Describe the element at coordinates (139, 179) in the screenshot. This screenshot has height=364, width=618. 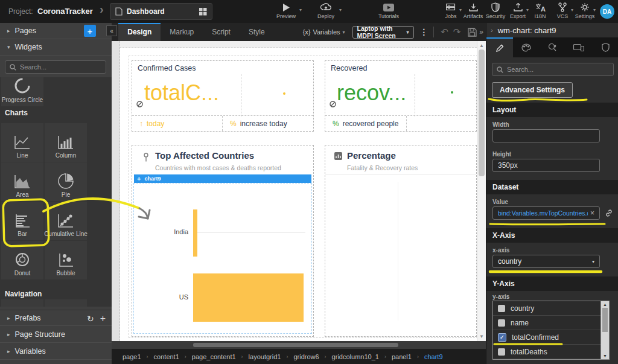
I see `move-icon: +` at that location.